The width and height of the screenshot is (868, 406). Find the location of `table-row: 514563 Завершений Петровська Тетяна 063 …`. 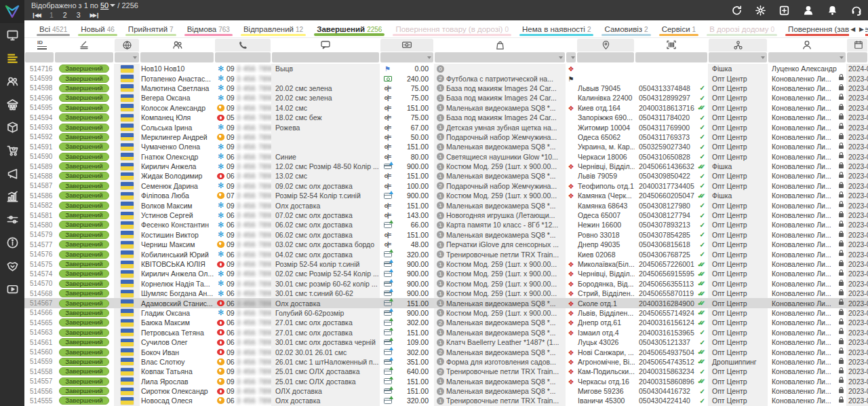

table-row: 514563 Завершений Петровська Тетяна 063 … is located at coordinates (446, 333).